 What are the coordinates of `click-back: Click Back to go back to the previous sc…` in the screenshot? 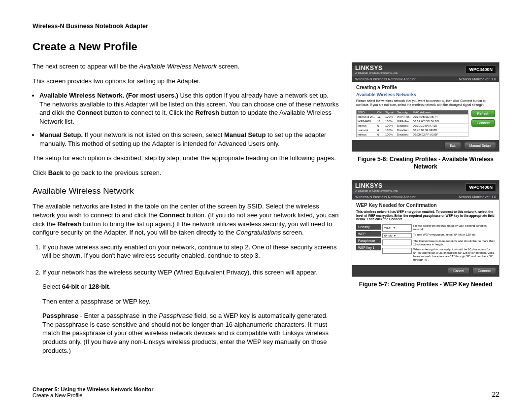 It's located at (186, 173).